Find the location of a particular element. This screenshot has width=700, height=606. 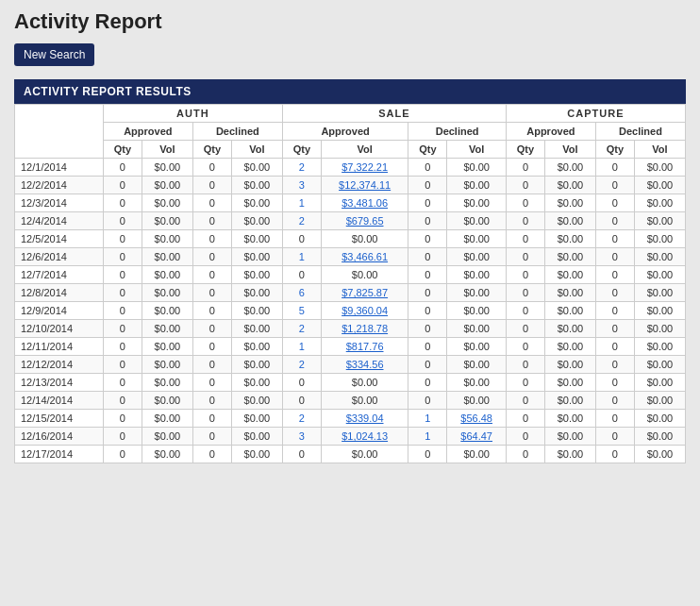

date-cell: 12/4/2014 is located at coordinates (59, 221).